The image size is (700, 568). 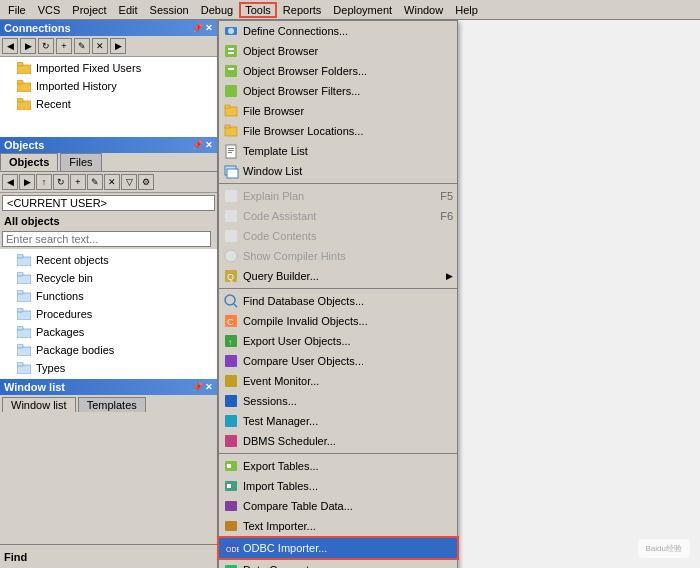 I want to click on tab-objects: Objects, so click(x=29, y=162).